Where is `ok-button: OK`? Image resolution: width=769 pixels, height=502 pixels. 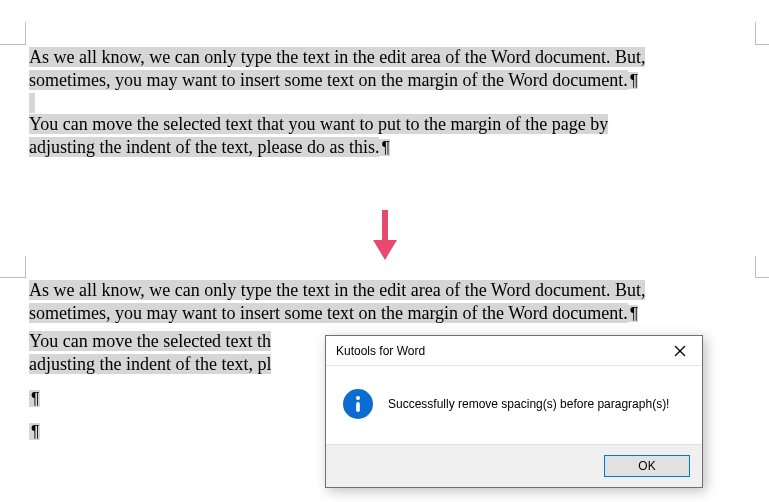
ok-button: OK is located at coordinates (647, 466).